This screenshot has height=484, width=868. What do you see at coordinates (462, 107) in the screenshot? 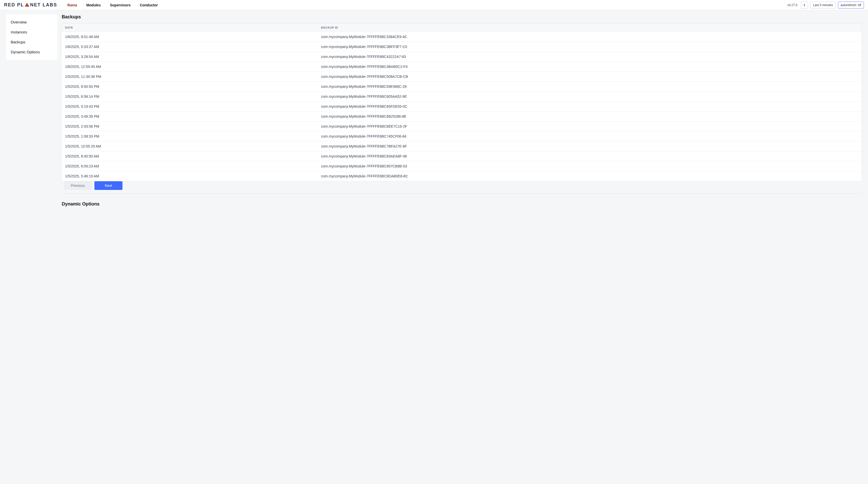
I see `table-row: 1/5/2025, 5:19:43 PMcom.mycompany.MyModu…` at bounding box center [462, 107].